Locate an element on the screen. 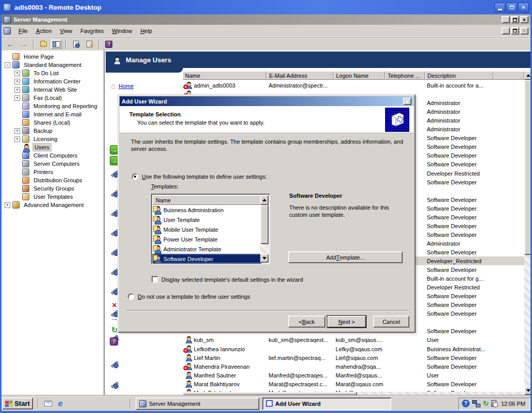  tree-item-standard-management: −Standard Management is located at coordinates (53, 65).